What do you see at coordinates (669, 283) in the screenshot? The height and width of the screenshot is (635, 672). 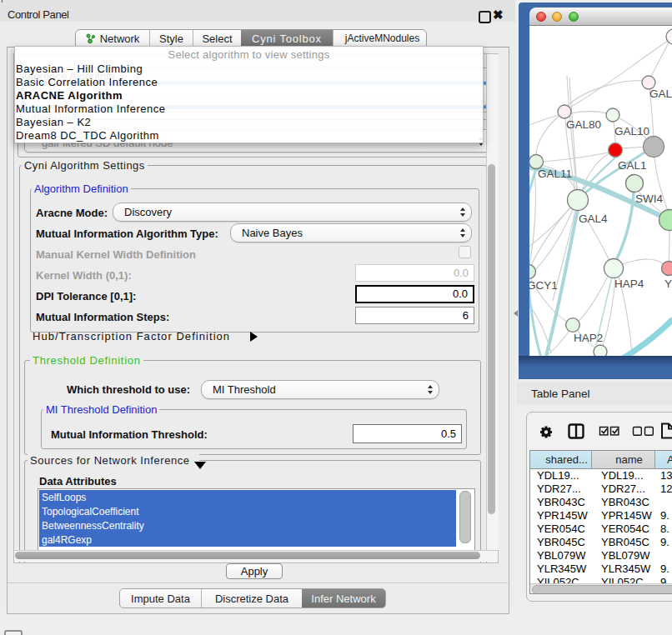 I see `svg-text: Y` at bounding box center [669, 283].